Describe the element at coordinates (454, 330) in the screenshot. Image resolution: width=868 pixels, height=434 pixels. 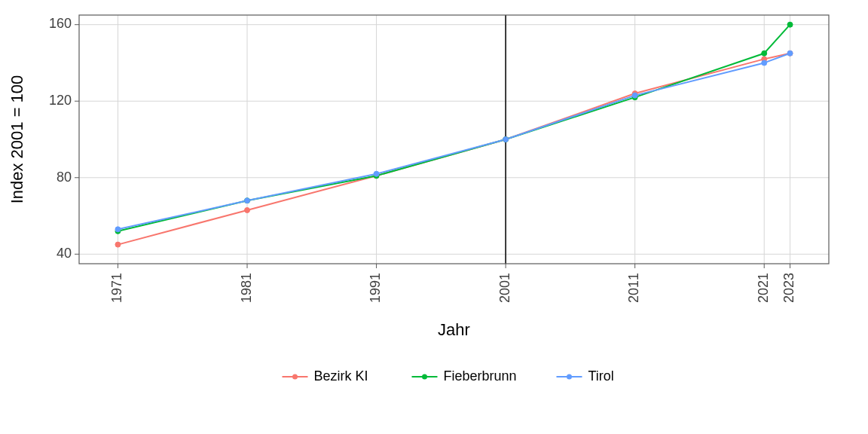
I see `x-axis-title: Jahr` at that location.